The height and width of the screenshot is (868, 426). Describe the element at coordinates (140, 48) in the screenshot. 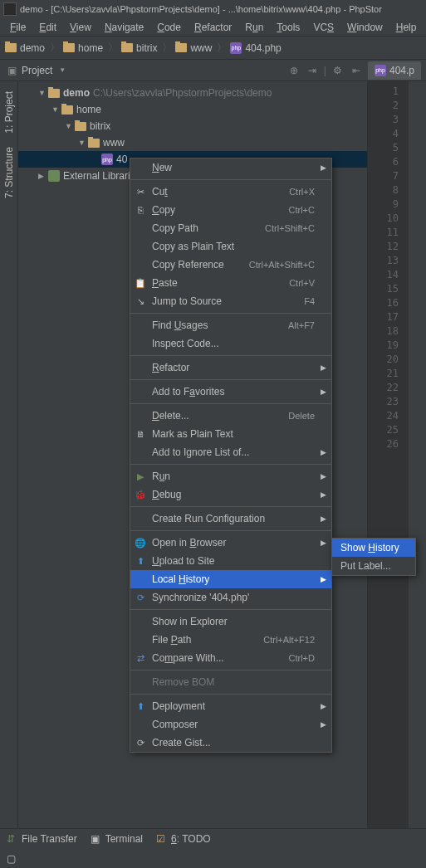

I see `breadcrumb-bitrix: bitrix` at that location.